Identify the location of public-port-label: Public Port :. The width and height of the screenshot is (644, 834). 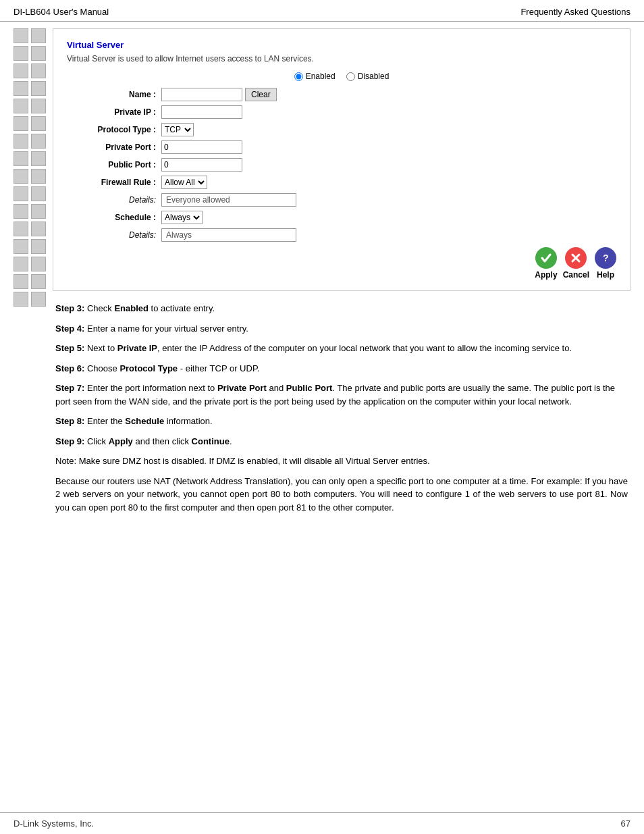
(114, 165).